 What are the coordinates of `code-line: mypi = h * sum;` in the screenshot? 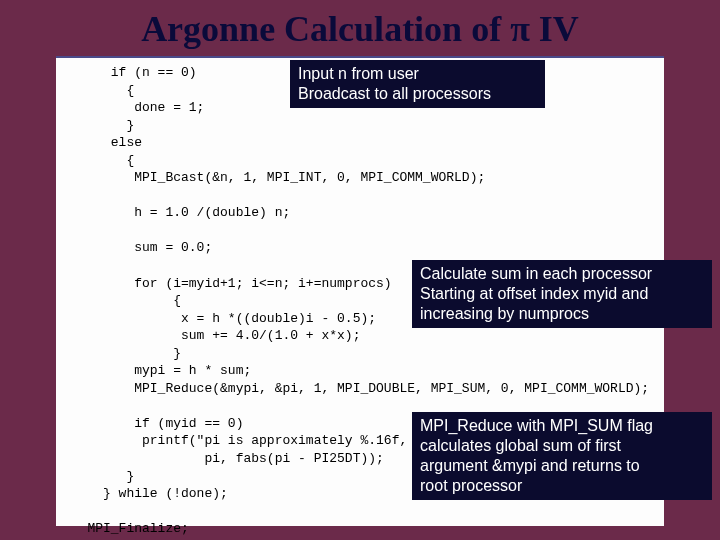 It's located at (158, 370).